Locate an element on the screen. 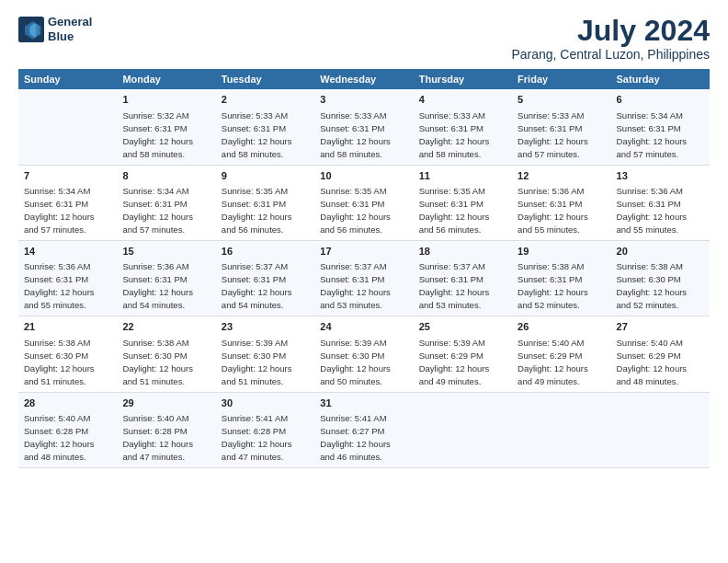  day-number: 18 is located at coordinates (463, 252).